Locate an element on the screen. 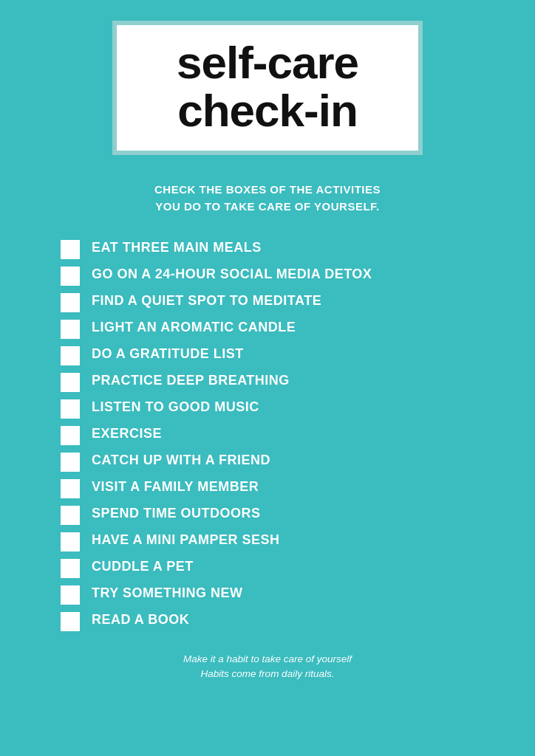  item-label: PRACTICE DEEP BREATHING is located at coordinates (191, 381).